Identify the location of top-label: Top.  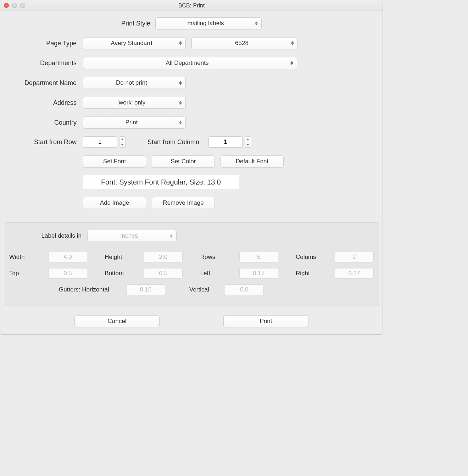
(27, 273).